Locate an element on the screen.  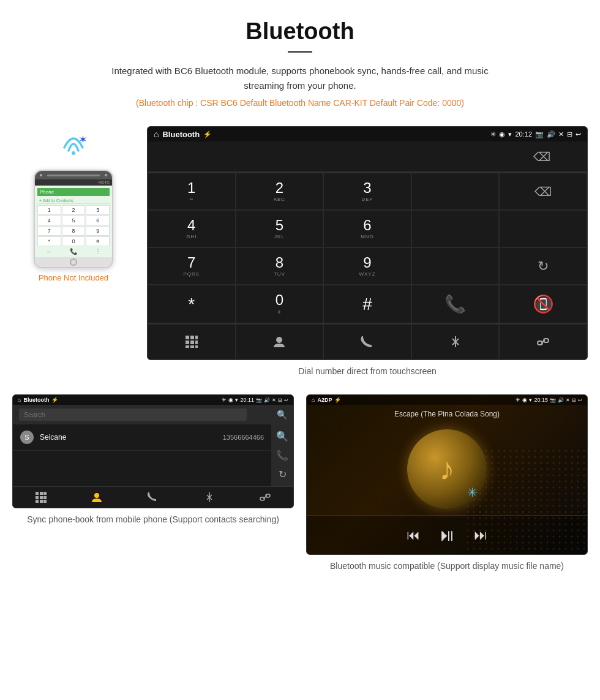
wifi-signal-icon: ✶ is located at coordinates (73, 147).